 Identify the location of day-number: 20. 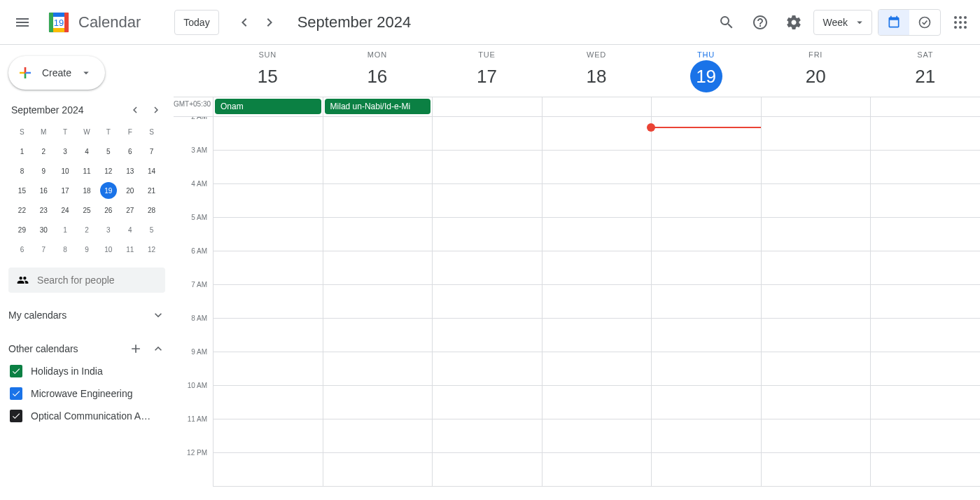
(816, 76).